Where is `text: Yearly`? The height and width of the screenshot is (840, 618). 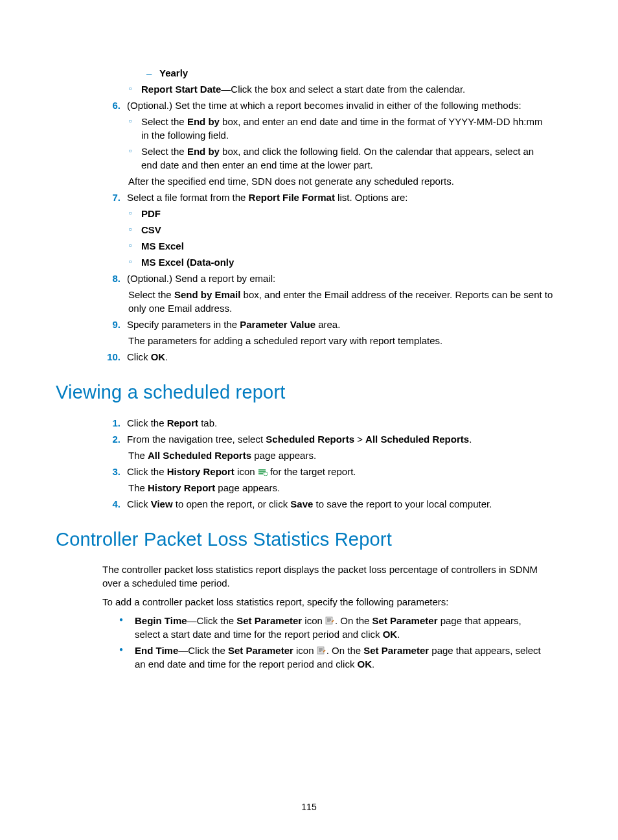
text: Yearly is located at coordinates (354, 73).